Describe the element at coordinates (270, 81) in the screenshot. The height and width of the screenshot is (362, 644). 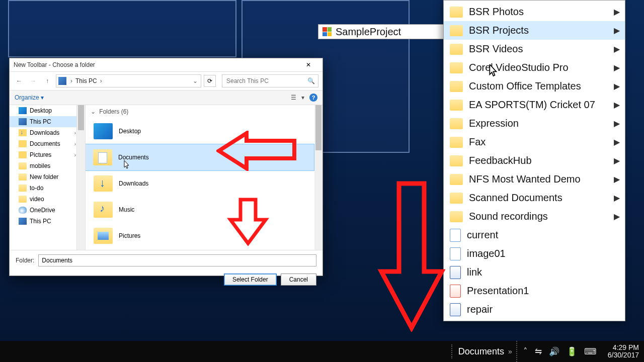
I see `search-box: 🔍` at that location.